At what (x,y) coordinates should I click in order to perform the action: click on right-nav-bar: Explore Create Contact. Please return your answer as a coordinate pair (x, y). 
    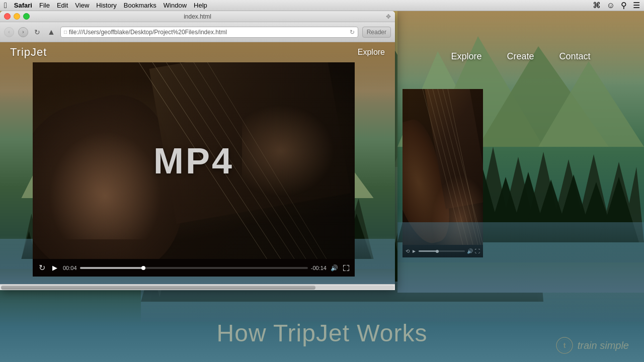
    Looking at the image, I should click on (521, 56).